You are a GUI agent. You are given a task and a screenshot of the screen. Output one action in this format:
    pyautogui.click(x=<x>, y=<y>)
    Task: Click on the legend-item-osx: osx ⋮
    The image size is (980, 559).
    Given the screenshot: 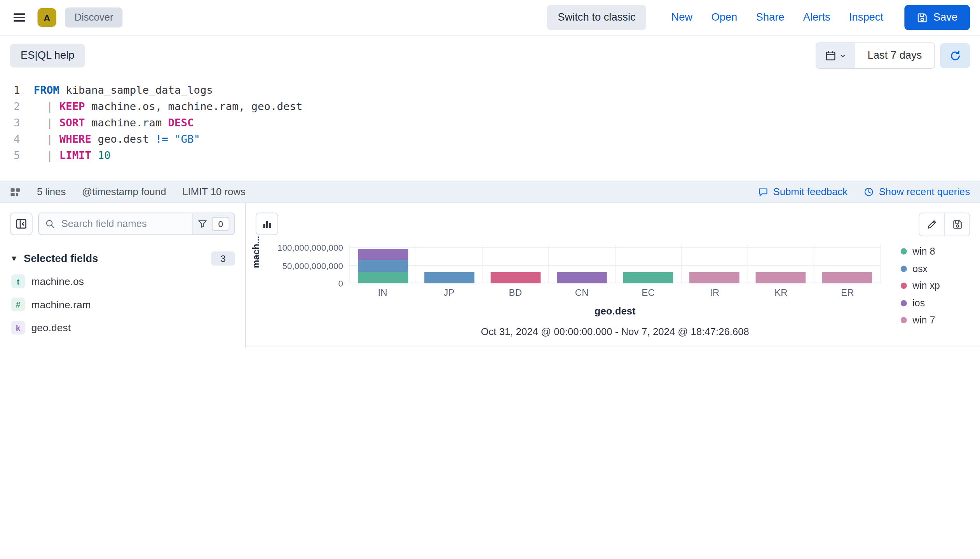 What is the action you would take?
    pyautogui.click(x=940, y=268)
    